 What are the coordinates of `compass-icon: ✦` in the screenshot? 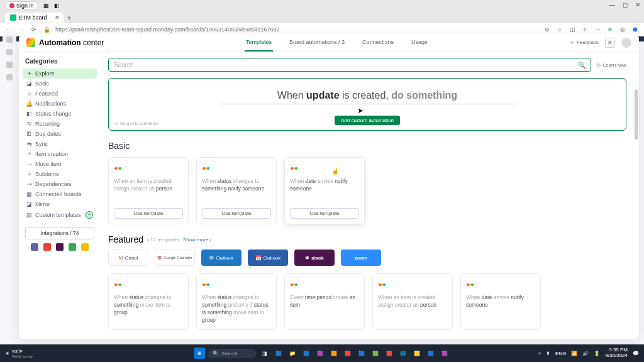 It's located at (29, 74).